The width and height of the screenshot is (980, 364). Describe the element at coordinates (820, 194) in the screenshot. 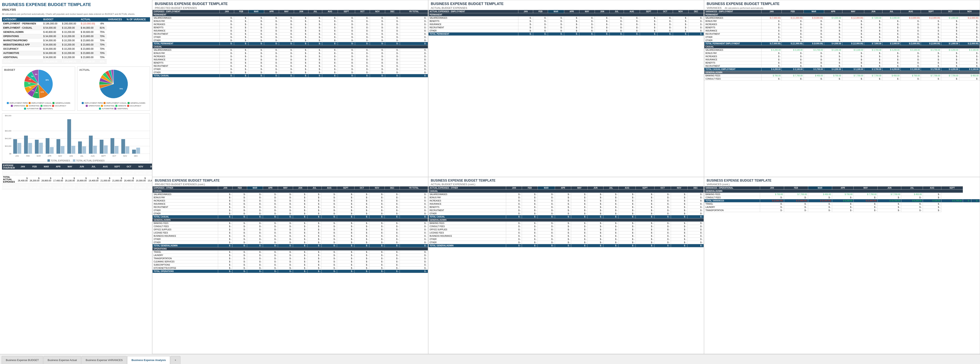

I see `op-cell-2: $ 450.00` at that location.